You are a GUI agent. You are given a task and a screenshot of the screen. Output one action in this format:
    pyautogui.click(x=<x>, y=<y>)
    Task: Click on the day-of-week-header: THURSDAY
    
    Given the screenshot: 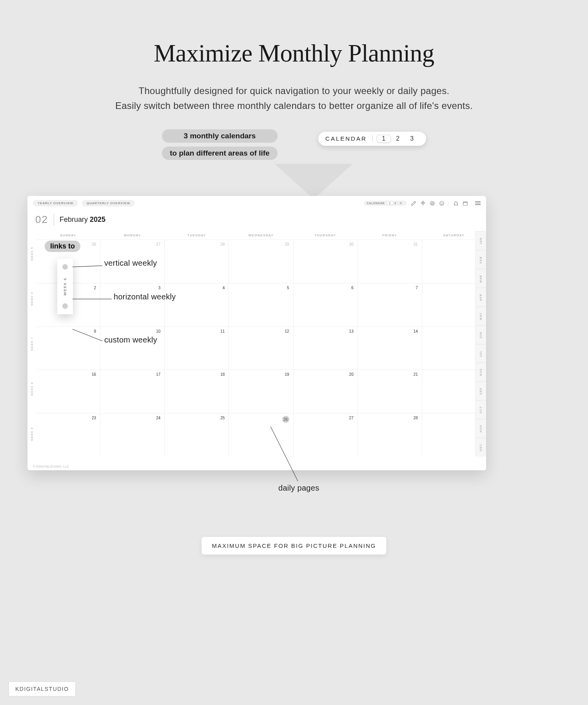 What is the action you would take?
    pyautogui.click(x=325, y=235)
    